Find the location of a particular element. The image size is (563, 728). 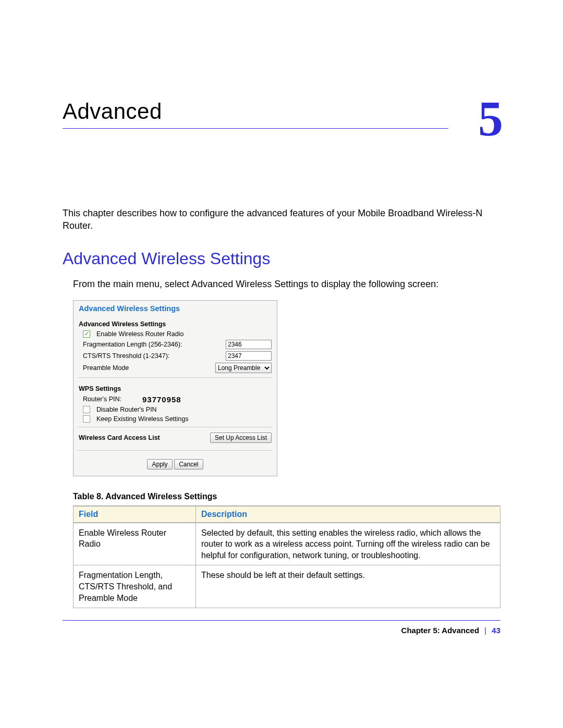

panel-title: Advanced Wireless Settings is located at coordinates (175, 309).